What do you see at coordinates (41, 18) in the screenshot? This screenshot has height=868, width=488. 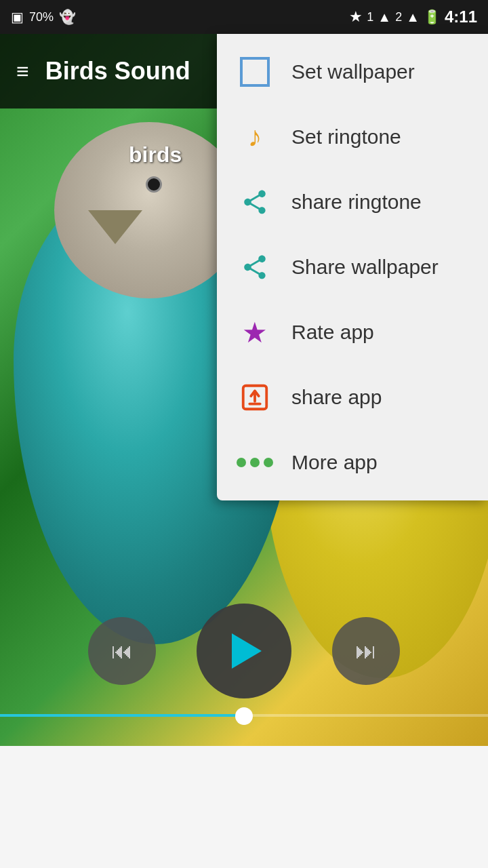 I see `battery-text: 70%` at bounding box center [41, 18].